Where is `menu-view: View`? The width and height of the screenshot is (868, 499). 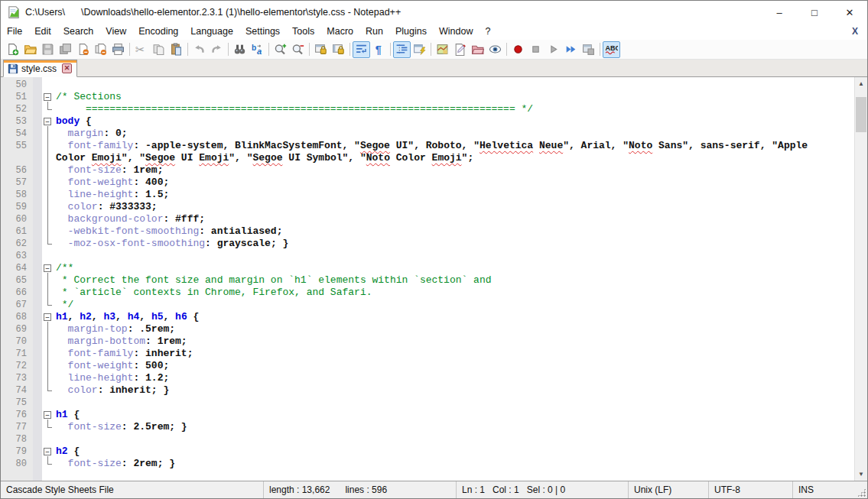 menu-view: View is located at coordinates (116, 32).